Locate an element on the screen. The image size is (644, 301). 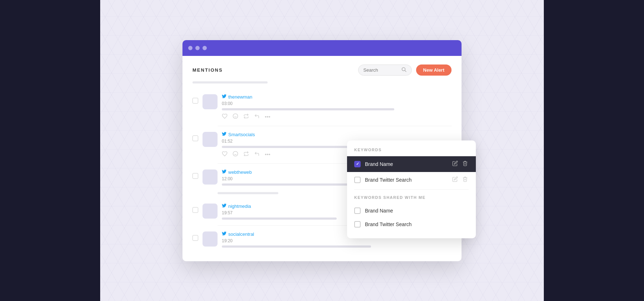
more-icon-1: ••• is located at coordinates (268, 117).